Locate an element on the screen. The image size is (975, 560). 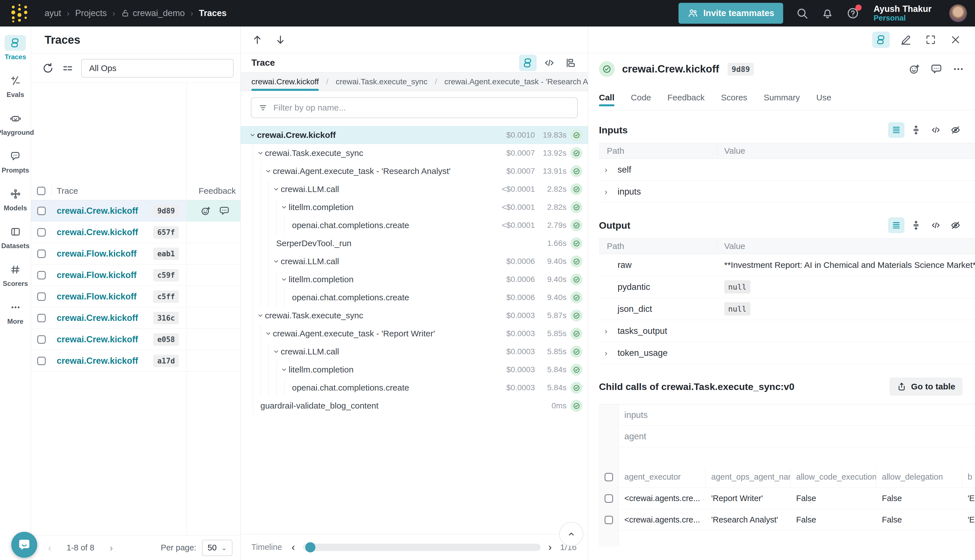
invite-teammates-button: Invite teammates is located at coordinates (731, 13).